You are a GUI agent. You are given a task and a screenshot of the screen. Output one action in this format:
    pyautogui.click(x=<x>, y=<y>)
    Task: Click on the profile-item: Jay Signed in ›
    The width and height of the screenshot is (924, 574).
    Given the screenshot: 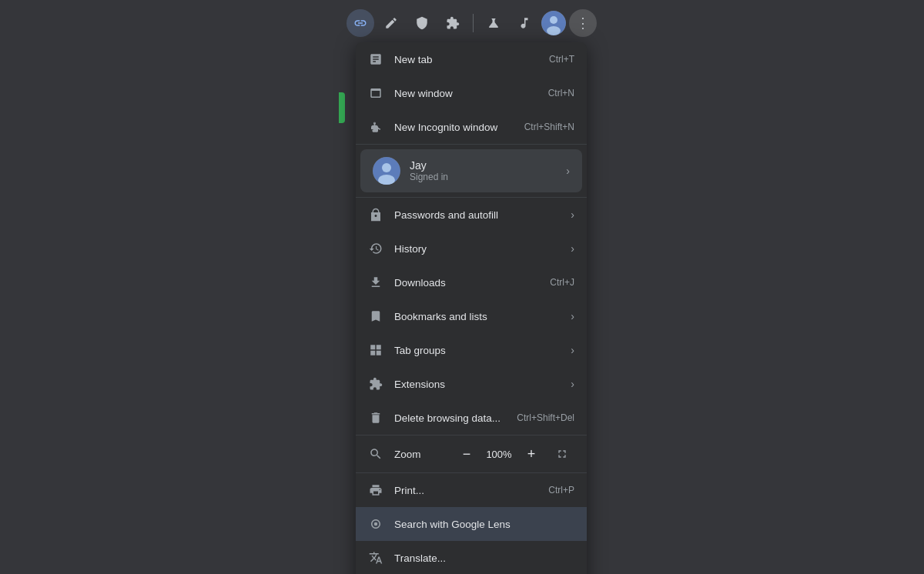 What is the action you would take?
    pyautogui.click(x=471, y=171)
    